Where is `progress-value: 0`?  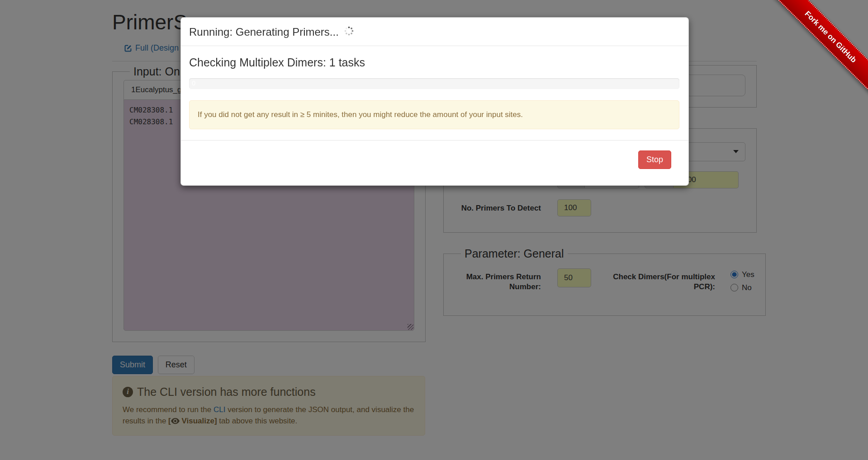
progress-value: 0 is located at coordinates (194, 83).